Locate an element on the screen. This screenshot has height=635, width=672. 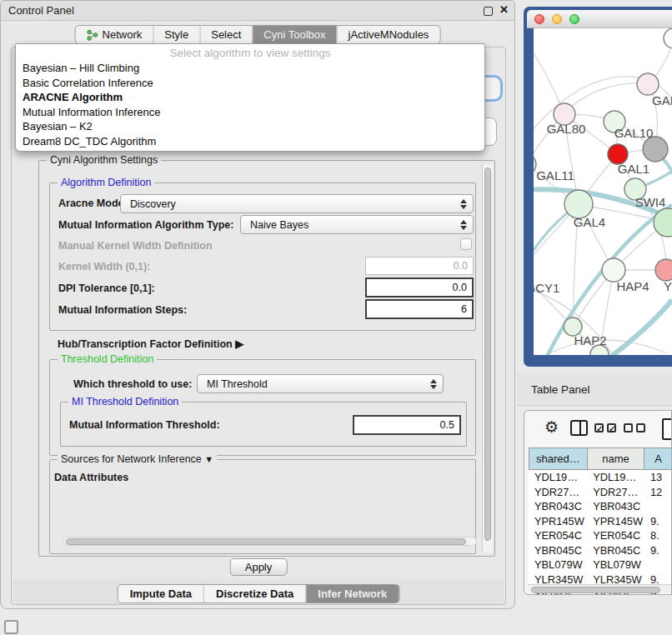
cell-name: YPR145W is located at coordinates (615, 522).